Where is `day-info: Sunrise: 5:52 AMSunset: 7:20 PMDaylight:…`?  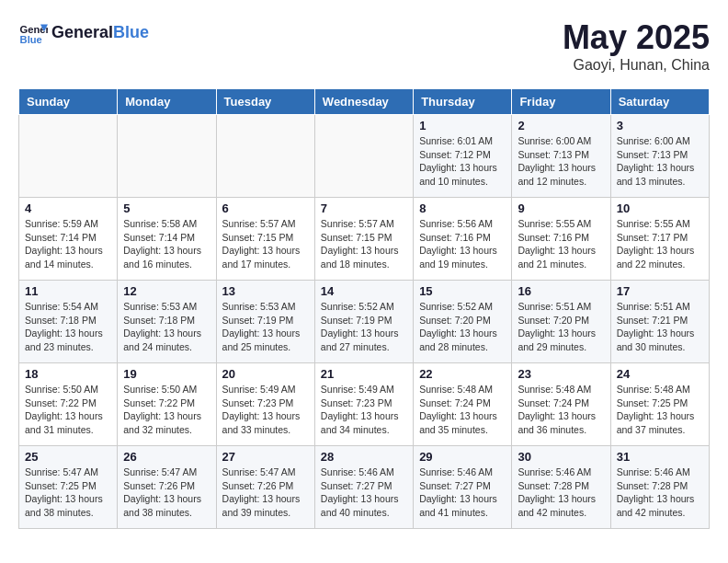 day-info: Sunrise: 5:52 AMSunset: 7:20 PMDaylight:… is located at coordinates (462, 327).